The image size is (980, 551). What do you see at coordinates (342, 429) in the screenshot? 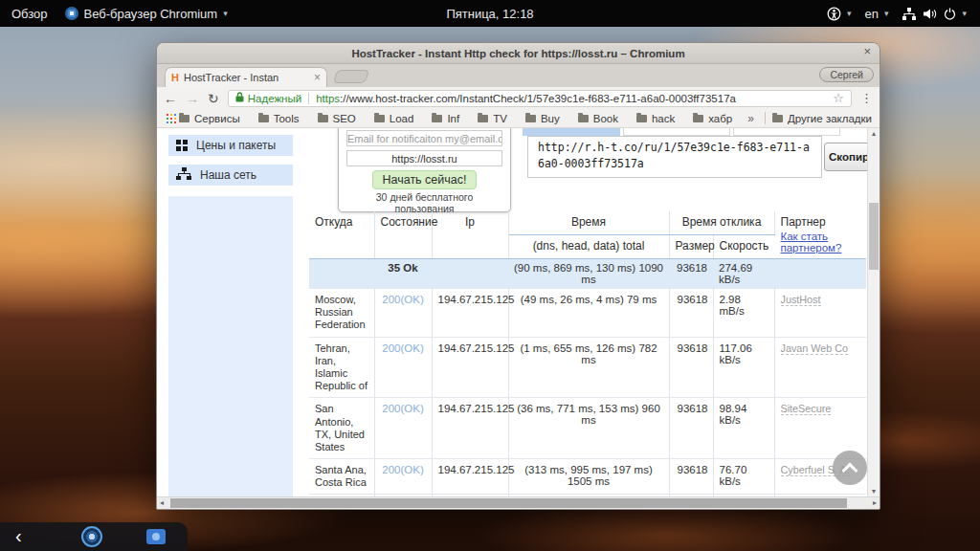
I see `origin-cell: San Antonio, TX, United States` at bounding box center [342, 429].